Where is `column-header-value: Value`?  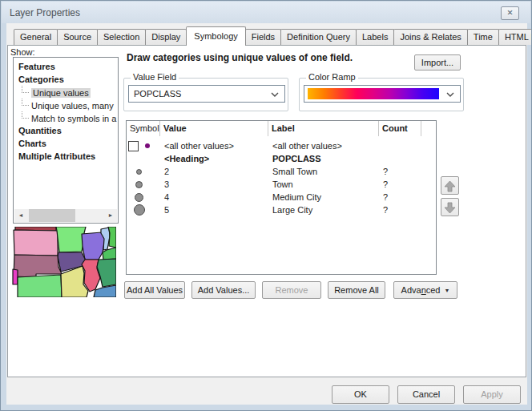 column-header-value: Value is located at coordinates (215, 128).